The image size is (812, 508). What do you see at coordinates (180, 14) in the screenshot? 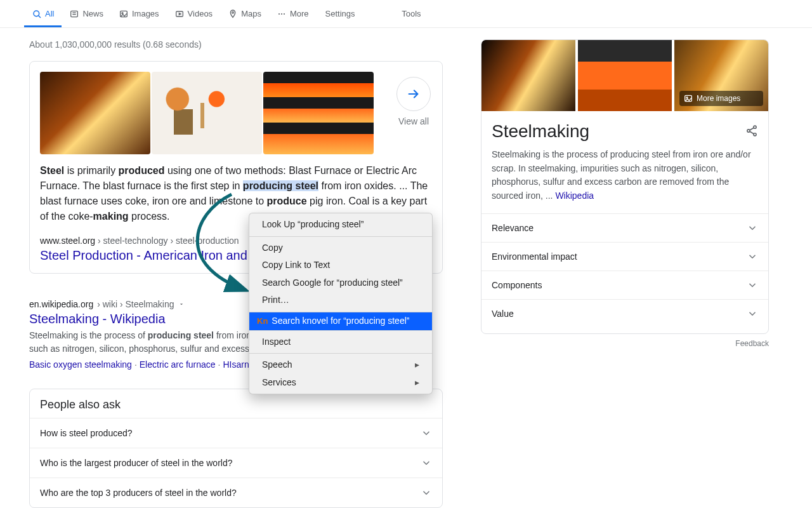
I see `videos-icon` at bounding box center [180, 14].